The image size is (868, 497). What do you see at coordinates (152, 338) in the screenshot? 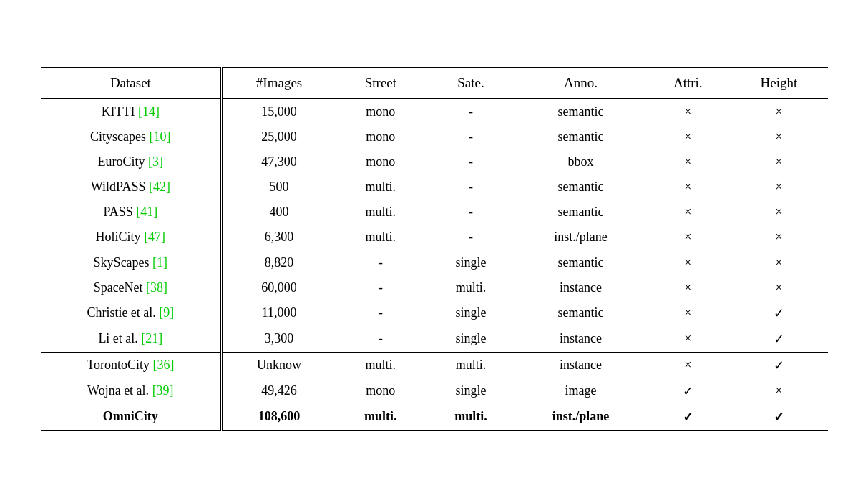
I see `ref-link: [21]` at bounding box center [152, 338].